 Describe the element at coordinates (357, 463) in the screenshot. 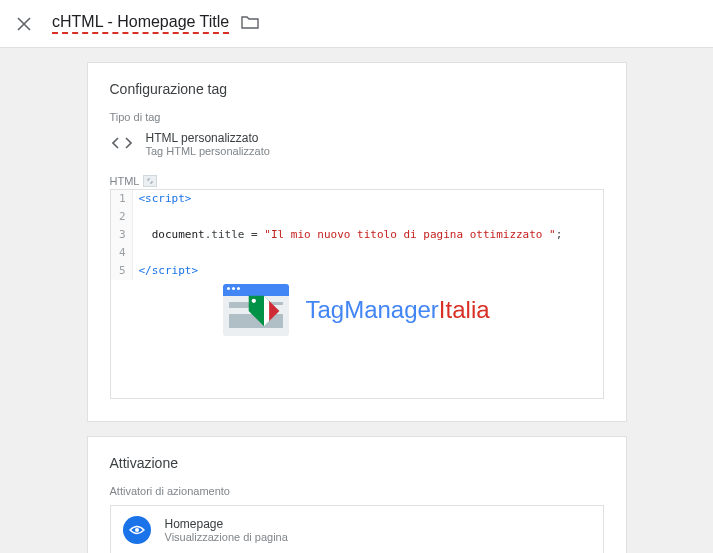

I see `activation-card-title: Attivazione` at that location.